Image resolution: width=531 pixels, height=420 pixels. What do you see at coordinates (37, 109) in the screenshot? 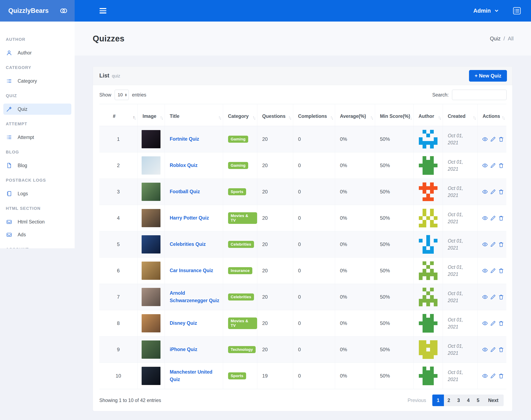
I see `sidebar-item-quiz: Quiz` at bounding box center [37, 109].